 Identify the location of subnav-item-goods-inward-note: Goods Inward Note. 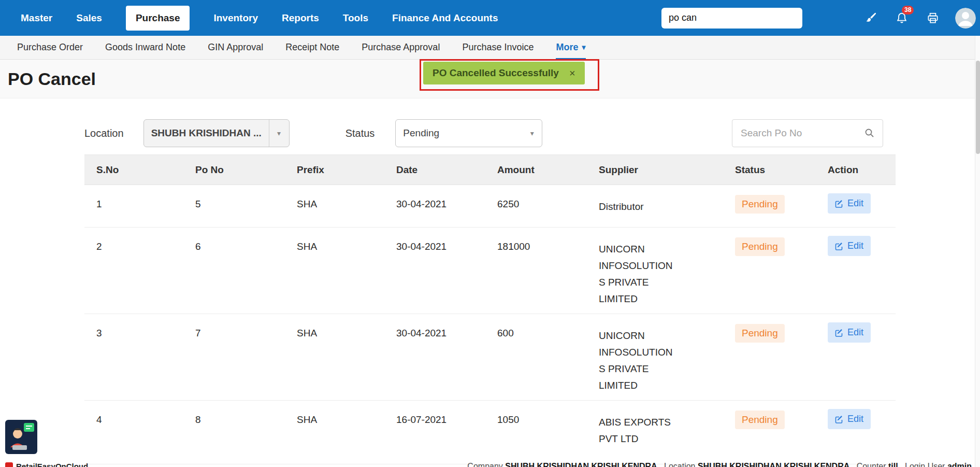
(145, 48).